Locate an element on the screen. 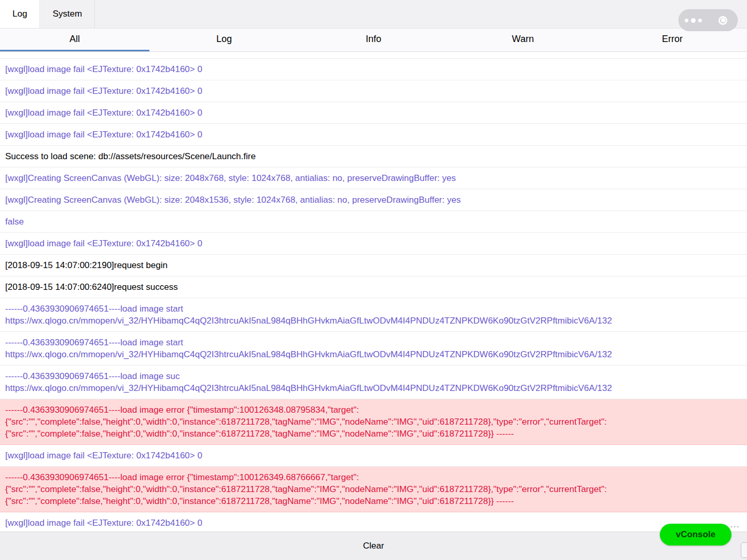  log-line: false is located at coordinates (374, 222).